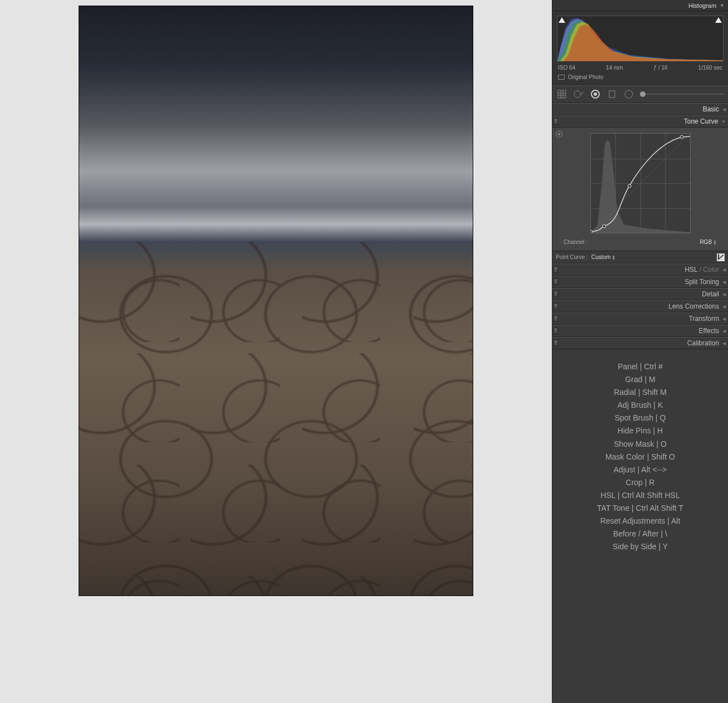 The width and height of the screenshot is (728, 703). Describe the element at coordinates (629, 94) in the screenshot. I see `radial-tool` at that location.